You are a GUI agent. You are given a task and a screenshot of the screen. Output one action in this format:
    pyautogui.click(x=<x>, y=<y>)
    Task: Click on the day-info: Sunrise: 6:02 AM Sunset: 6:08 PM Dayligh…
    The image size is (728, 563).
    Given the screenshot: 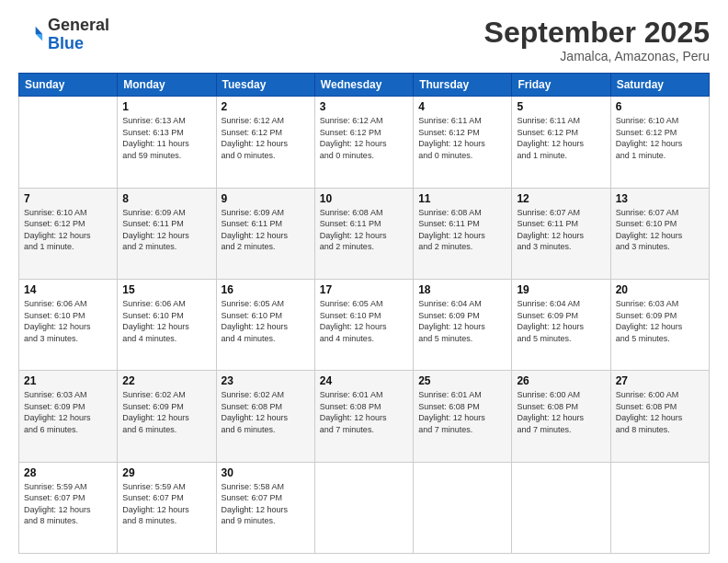 What is the action you would take?
    pyautogui.click(x=266, y=412)
    